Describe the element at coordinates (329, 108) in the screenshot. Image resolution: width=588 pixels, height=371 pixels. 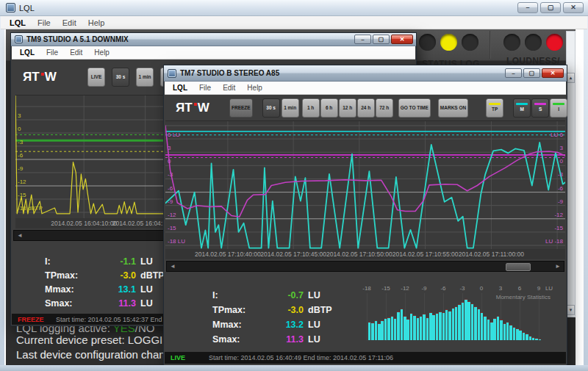
I see `button-label: 6 h` at that location.